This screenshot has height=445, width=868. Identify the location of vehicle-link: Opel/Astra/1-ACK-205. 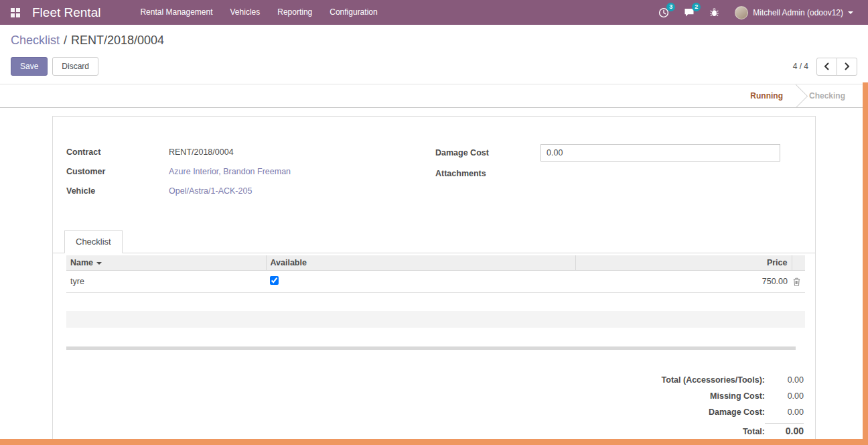
(210, 191).